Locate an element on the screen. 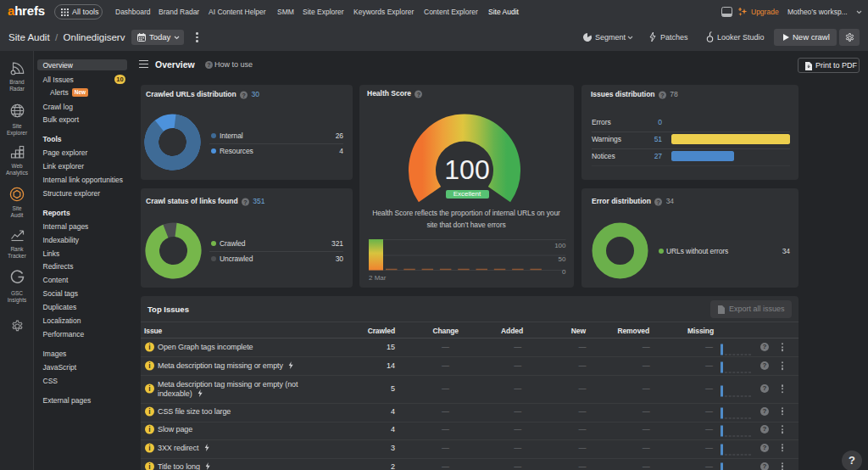 The image size is (868, 470). svg-text: 2 Mar is located at coordinates (378, 278).